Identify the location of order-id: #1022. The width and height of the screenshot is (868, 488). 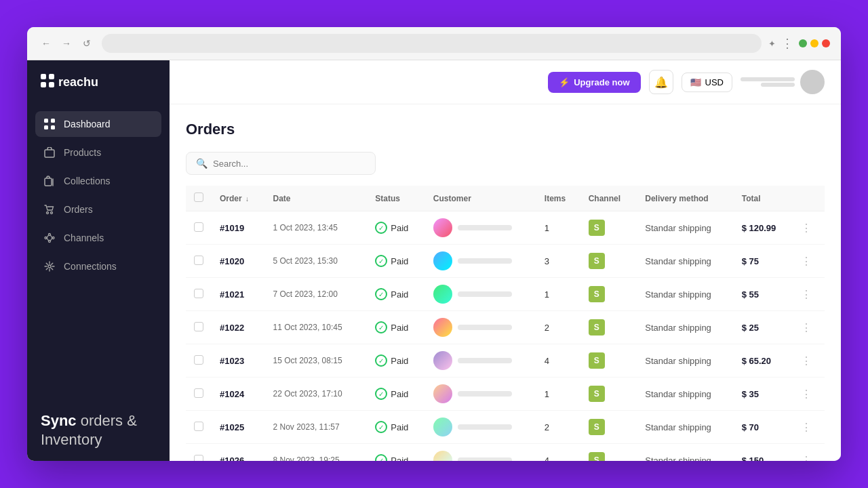
(232, 328).